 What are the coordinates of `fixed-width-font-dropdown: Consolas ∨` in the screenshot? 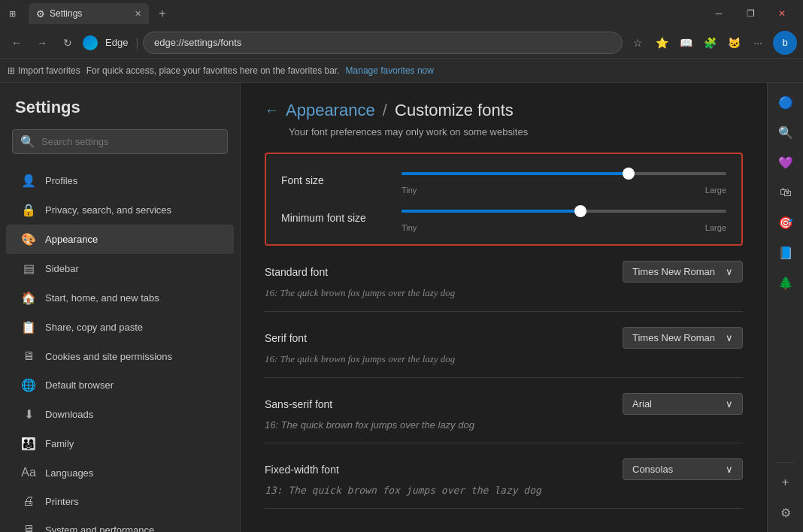 It's located at (683, 469).